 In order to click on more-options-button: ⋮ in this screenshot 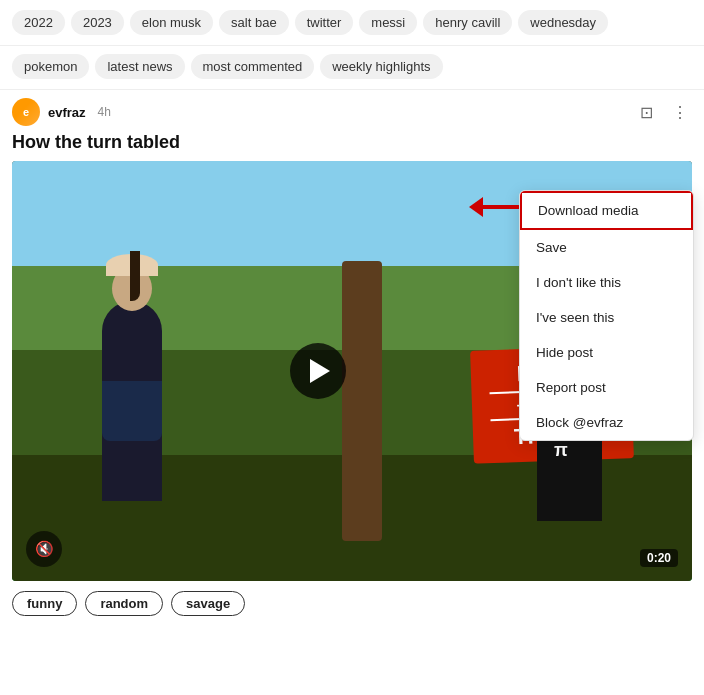, I will do `click(680, 112)`.